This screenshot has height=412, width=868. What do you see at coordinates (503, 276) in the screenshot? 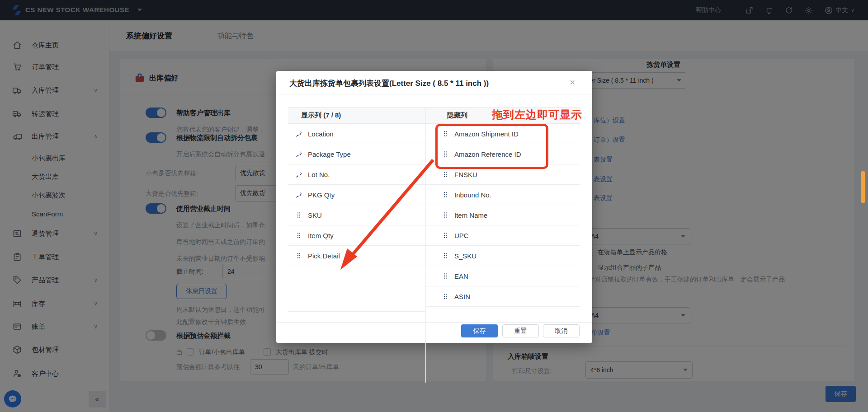
I see `hidden-row-ean: EAN` at bounding box center [503, 276].